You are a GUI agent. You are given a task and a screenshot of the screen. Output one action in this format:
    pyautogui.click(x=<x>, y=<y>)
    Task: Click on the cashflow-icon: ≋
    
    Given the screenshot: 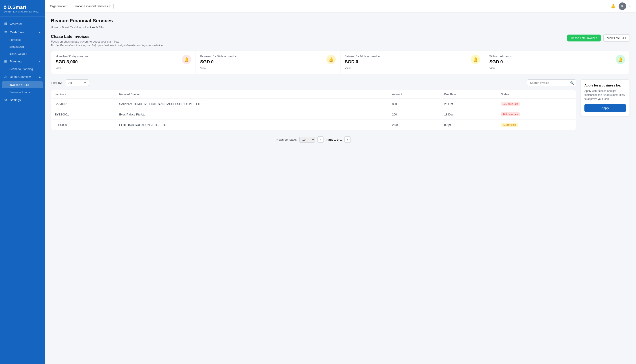 What is the action you would take?
    pyautogui.click(x=6, y=32)
    